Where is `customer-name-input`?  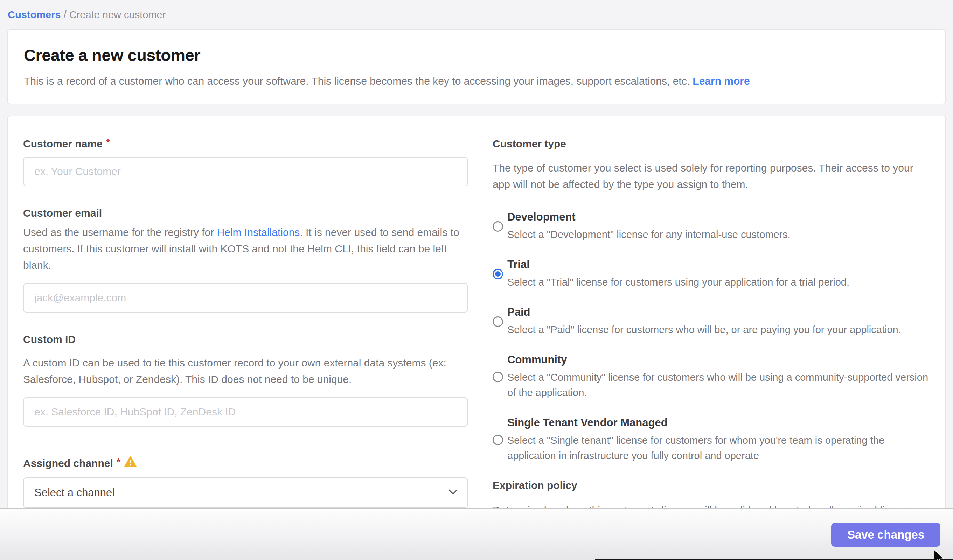
customer-name-input is located at coordinates (246, 172).